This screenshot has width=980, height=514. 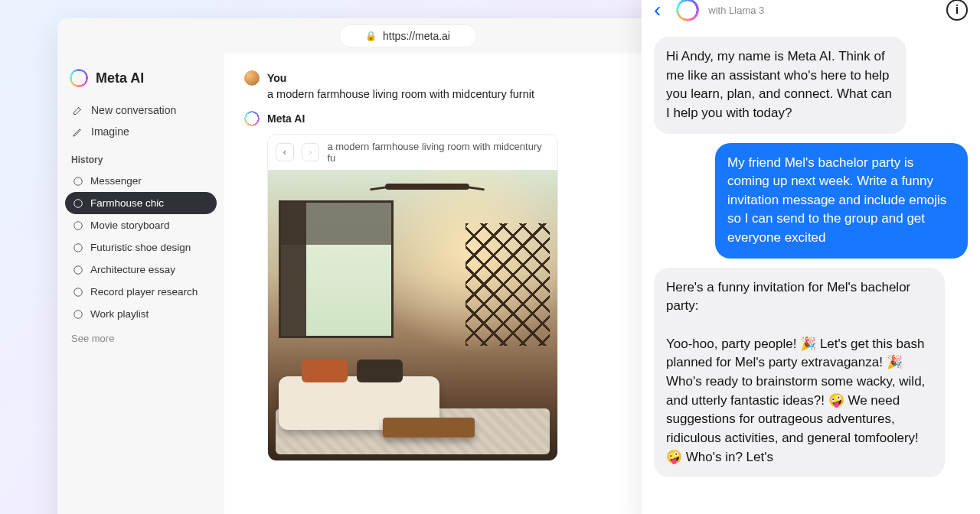 I want to click on brand-title: Meta AI, so click(x=119, y=78).